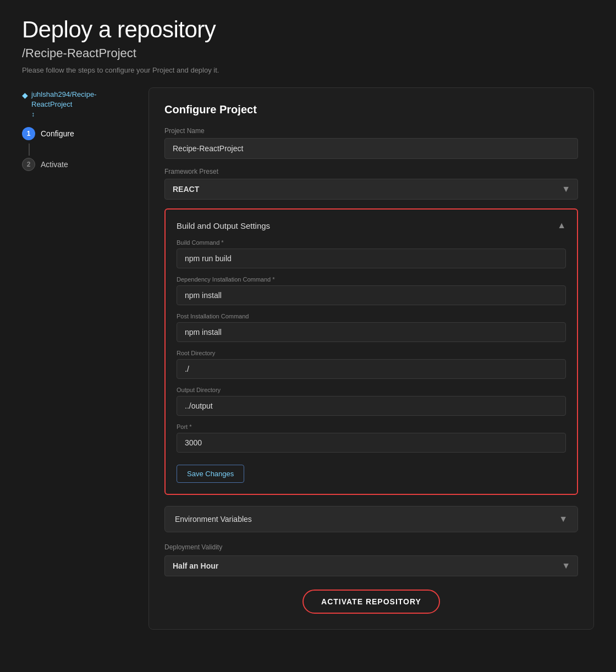 This screenshot has width=616, height=672. Describe the element at coordinates (371, 143) in the screenshot. I see `project-name-group: Project Name` at that location.